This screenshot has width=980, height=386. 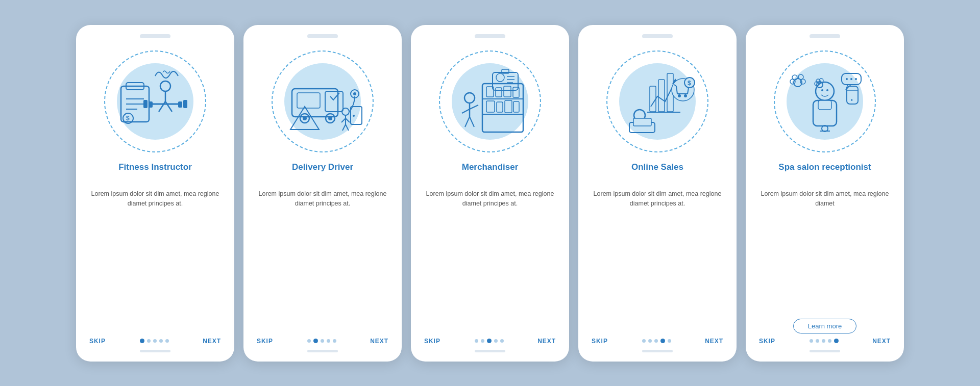 I want to click on dot-d4, so click(x=335, y=341).